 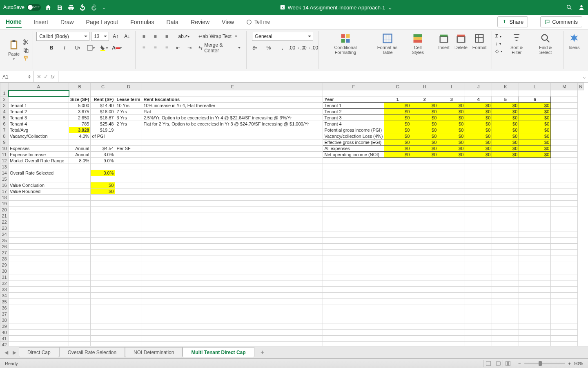 What do you see at coordinates (144, 36) in the screenshot?
I see `align-top-icon: ≡` at bounding box center [144, 36].